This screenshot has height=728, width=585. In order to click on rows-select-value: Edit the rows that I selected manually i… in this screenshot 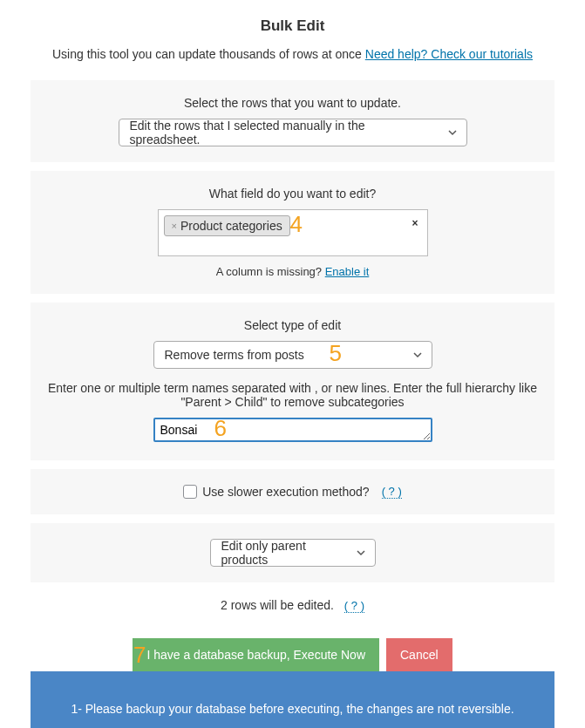, I will do `click(282, 133)`.